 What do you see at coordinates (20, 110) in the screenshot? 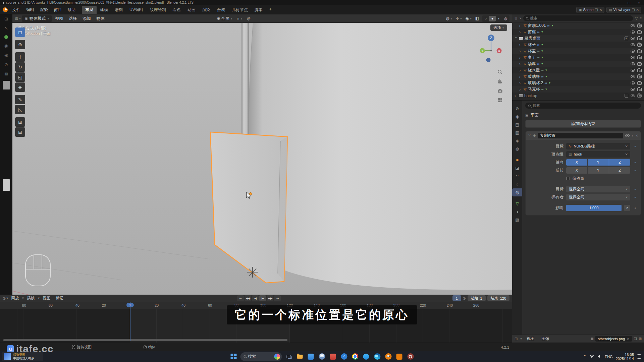
I see `tool-measure: ◺` at bounding box center [20, 110].